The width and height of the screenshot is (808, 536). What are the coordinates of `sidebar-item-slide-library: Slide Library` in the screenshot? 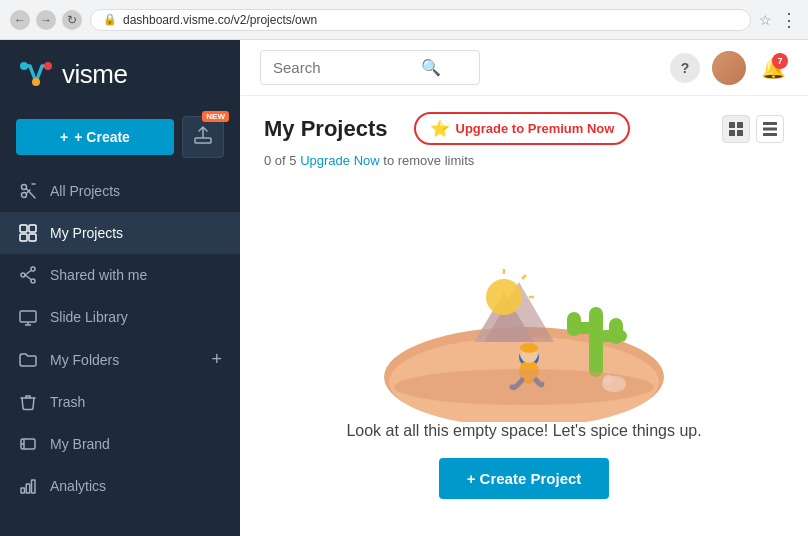 It's located at (120, 317).